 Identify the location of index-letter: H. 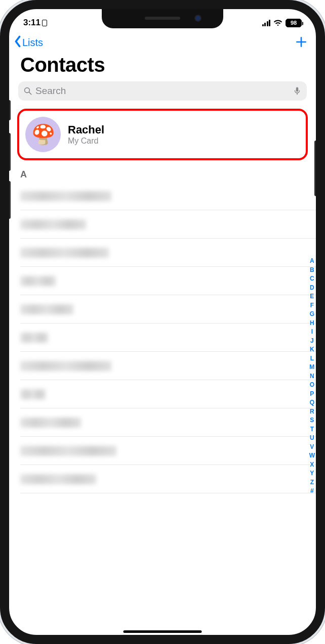
(312, 323).